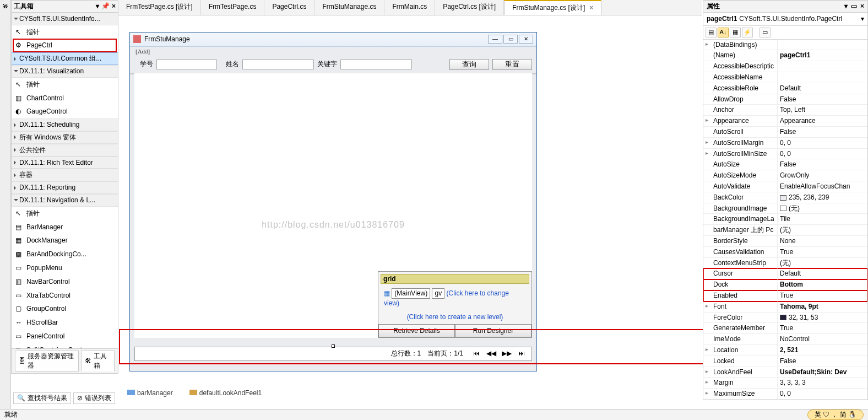  Describe the element at coordinates (410, 8) in the screenshot. I see `doc-tab: FrmMain.cs` at that location.